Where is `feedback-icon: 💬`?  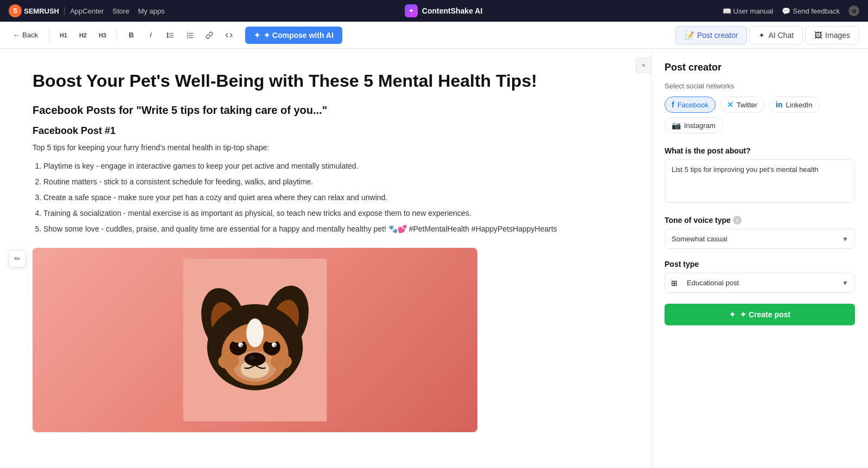
feedback-icon: 💬 is located at coordinates (786, 11).